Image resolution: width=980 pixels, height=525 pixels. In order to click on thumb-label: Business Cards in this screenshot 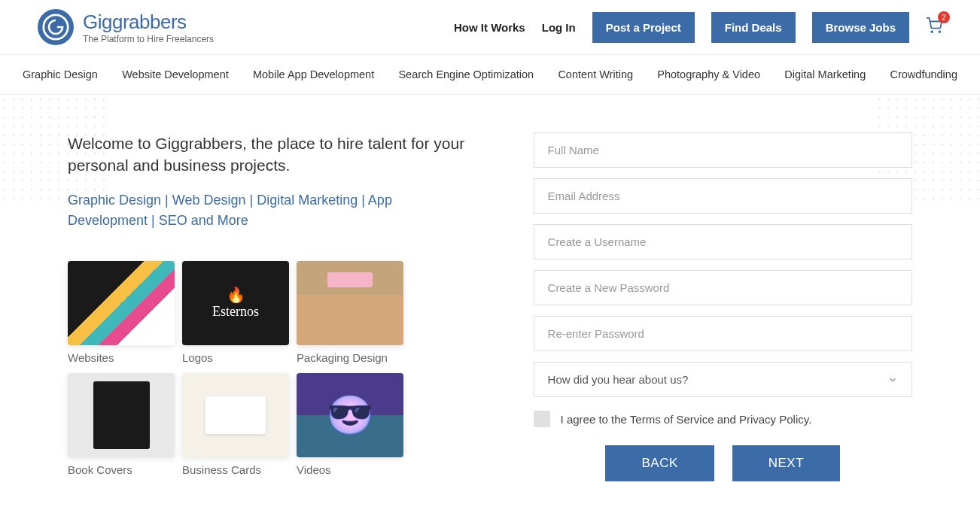, I will do `click(236, 469)`.